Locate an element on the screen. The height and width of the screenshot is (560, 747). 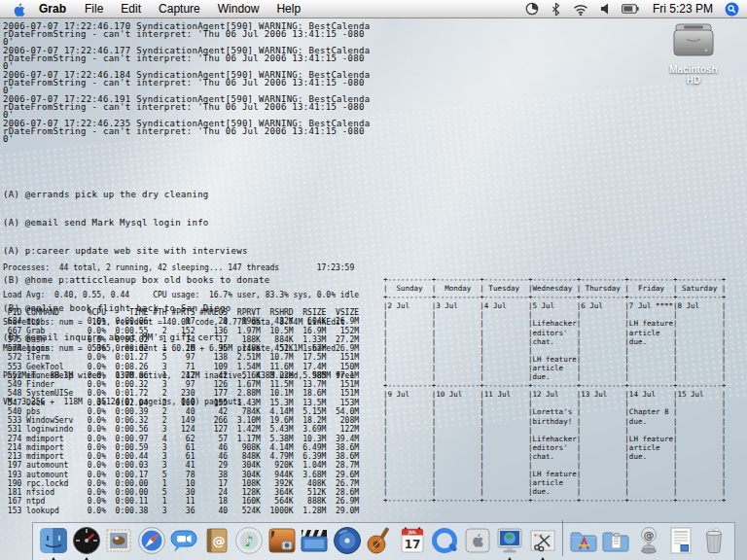
bluetooth-icon is located at coordinates (556, 10).